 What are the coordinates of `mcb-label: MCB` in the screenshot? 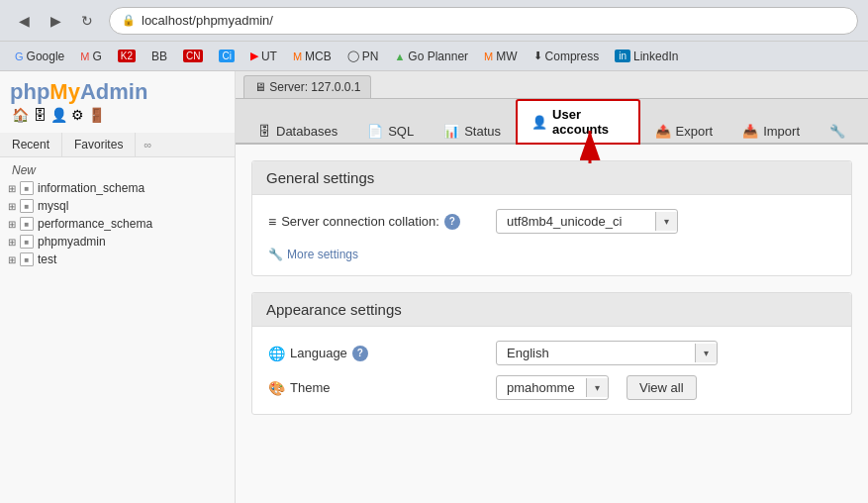 It's located at (319, 56).